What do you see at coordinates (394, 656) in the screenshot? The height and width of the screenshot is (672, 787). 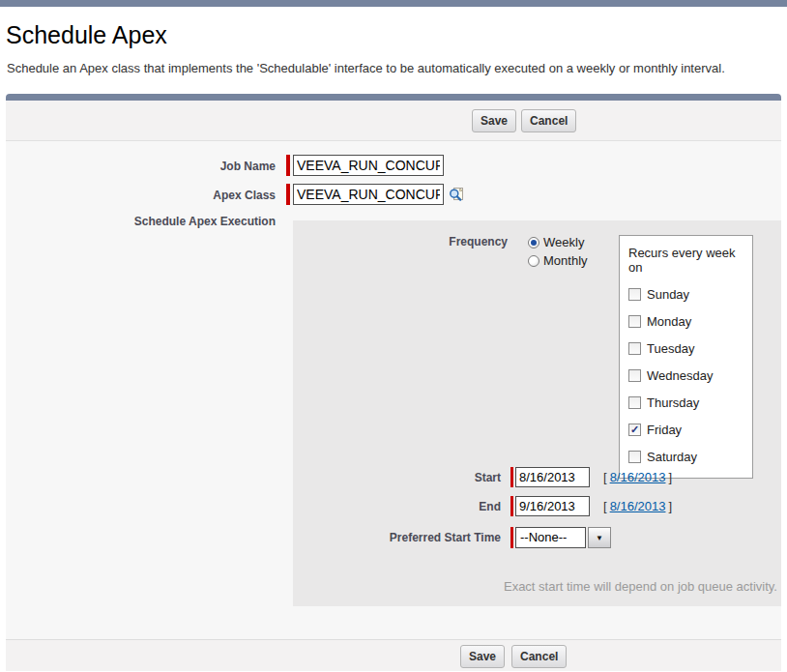 I see `bottom-button-bar` at bounding box center [394, 656].